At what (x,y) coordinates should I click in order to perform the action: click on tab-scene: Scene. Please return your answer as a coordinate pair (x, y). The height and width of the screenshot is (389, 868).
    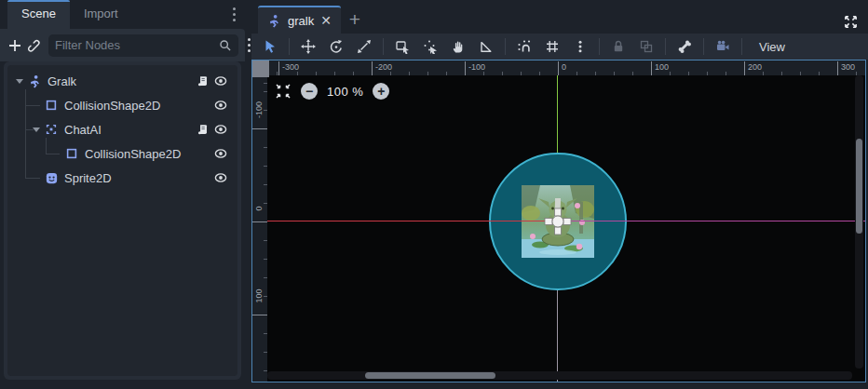
    Looking at the image, I should click on (39, 15).